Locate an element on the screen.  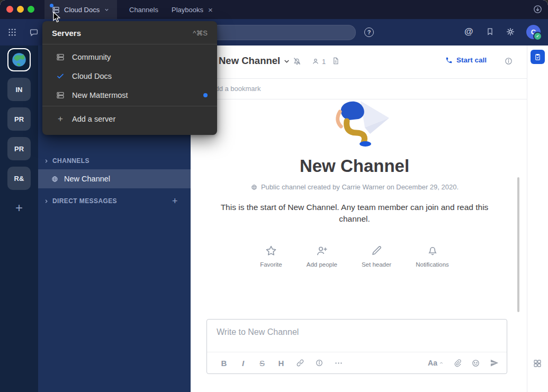
plus-icon: + is located at coordinates (60, 119).